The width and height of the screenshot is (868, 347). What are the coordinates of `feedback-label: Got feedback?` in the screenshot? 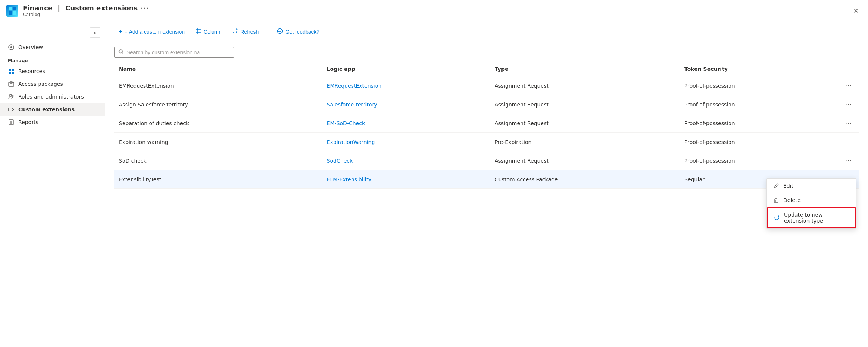 It's located at (302, 32).